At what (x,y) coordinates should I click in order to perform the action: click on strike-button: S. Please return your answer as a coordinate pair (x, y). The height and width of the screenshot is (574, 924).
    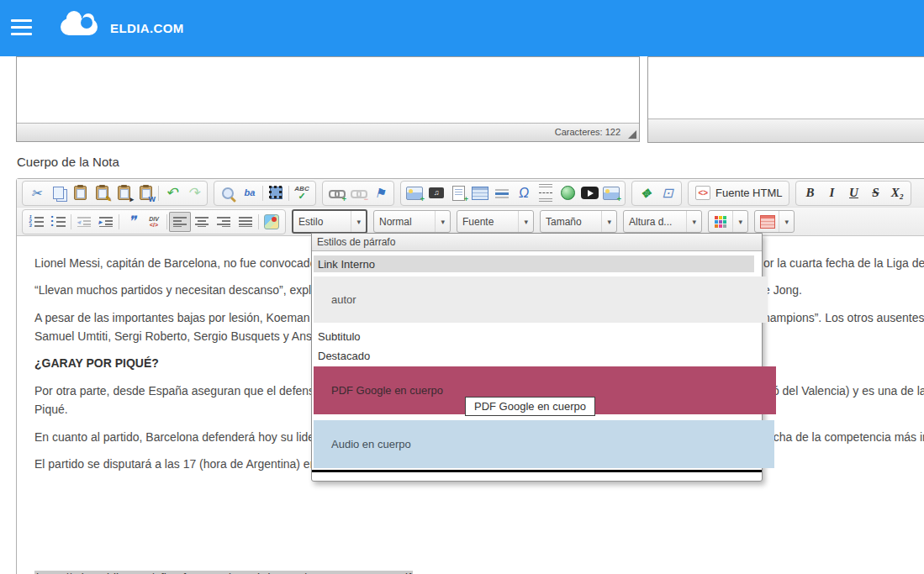
    Looking at the image, I should click on (875, 193).